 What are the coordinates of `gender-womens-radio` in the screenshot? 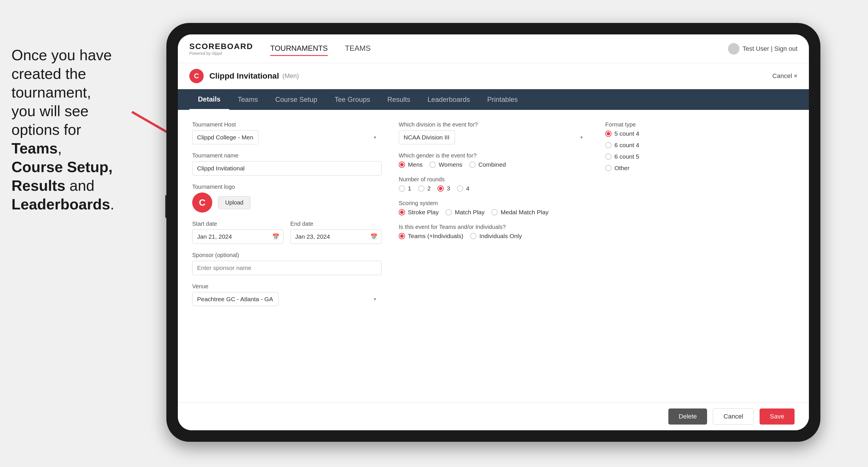 It's located at (433, 164).